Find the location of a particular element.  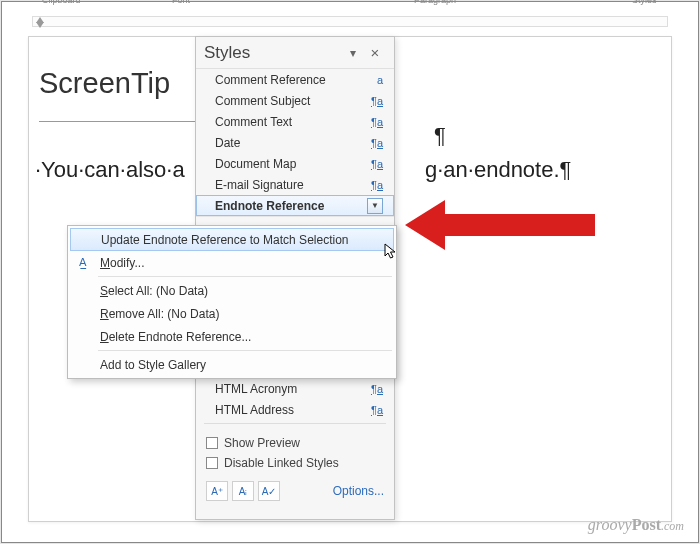

menu-label: Remove All: (No Data) is located at coordinates (160, 314).